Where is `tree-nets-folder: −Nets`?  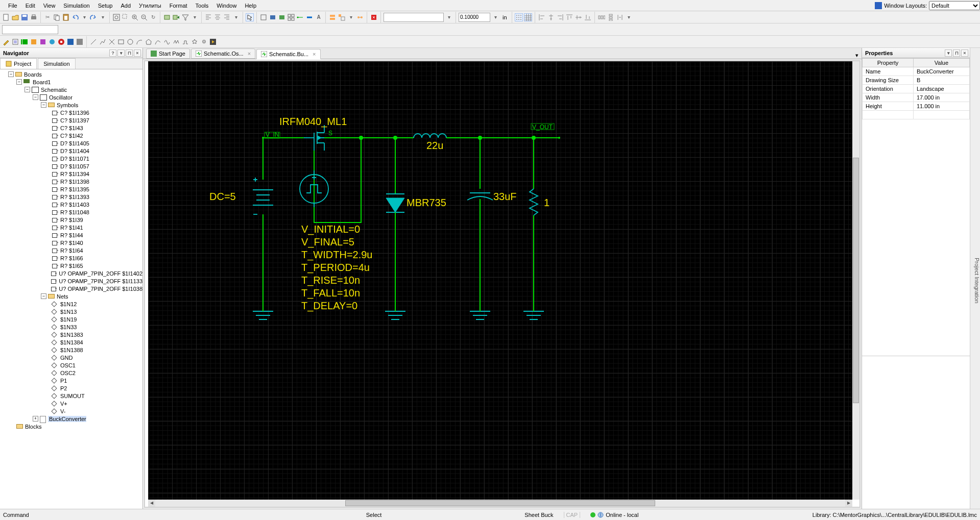 tree-nets-folder: −Nets is located at coordinates (71, 296).